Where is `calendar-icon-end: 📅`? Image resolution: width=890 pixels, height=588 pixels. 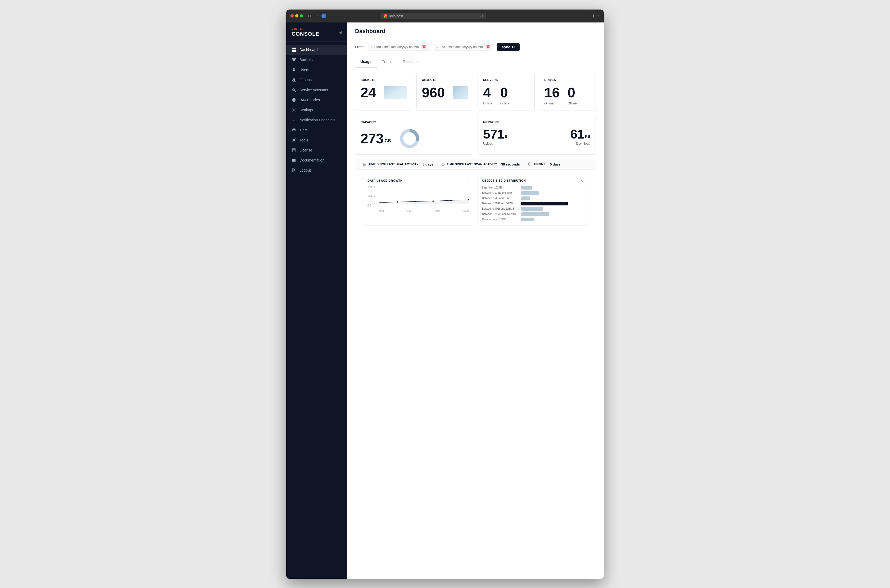
calendar-icon-end: 📅 is located at coordinates (488, 47).